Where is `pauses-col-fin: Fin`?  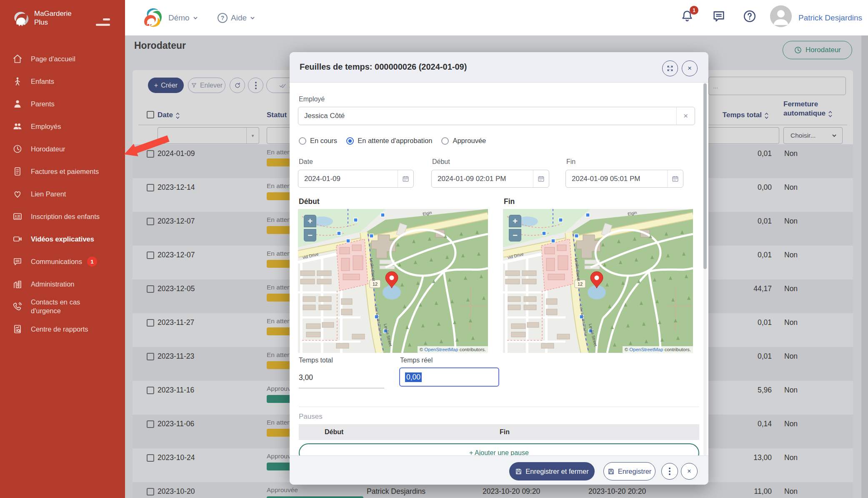
pauses-col-fin: Fin is located at coordinates (505, 432).